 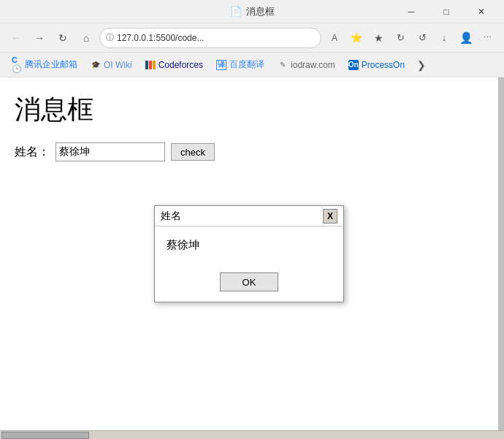 What do you see at coordinates (307, 65) in the screenshot?
I see `bookmark-iodraw: ✎ iodraw.com` at bounding box center [307, 65].